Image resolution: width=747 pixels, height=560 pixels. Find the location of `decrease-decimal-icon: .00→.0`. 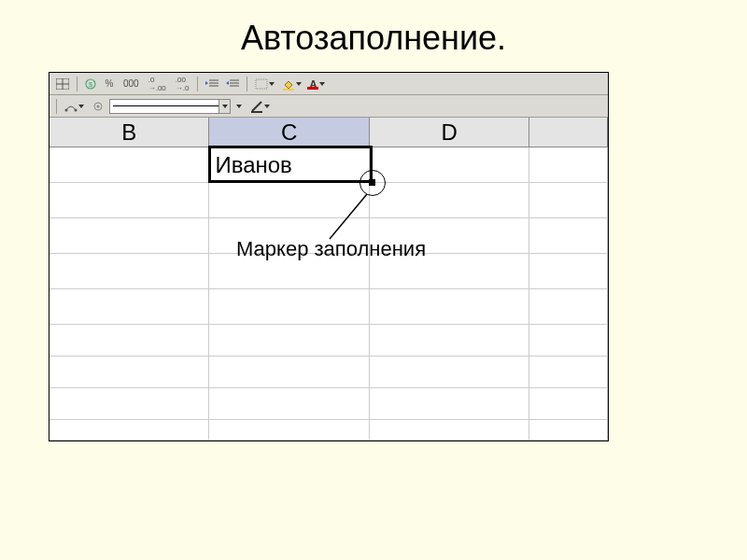

decrease-decimal-icon: .00→.0 is located at coordinates (183, 84).